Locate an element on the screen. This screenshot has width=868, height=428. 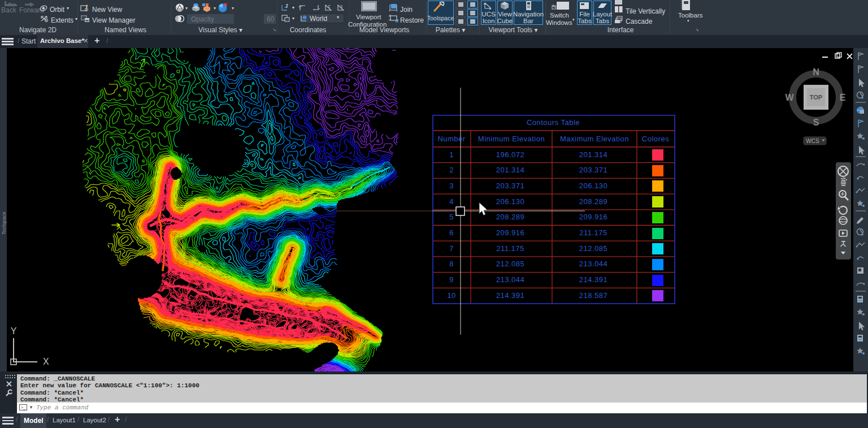
svg-text: X is located at coordinates (46, 362).